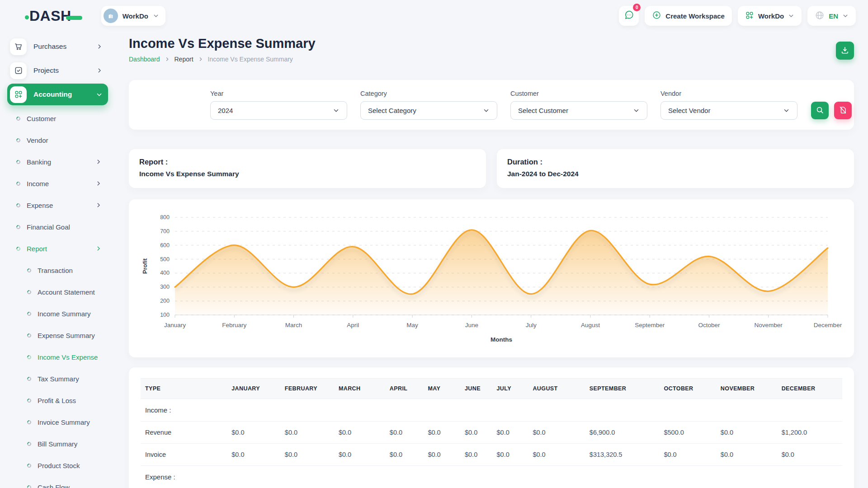  Describe the element at coordinates (58, 444) in the screenshot. I see `sidebar-item-bill-summary: Bill Summary` at that location.